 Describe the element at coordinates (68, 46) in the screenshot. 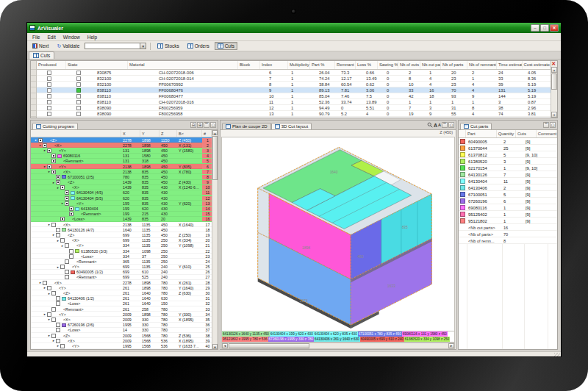

I see `validate-button: ↻ Validate` at that location.